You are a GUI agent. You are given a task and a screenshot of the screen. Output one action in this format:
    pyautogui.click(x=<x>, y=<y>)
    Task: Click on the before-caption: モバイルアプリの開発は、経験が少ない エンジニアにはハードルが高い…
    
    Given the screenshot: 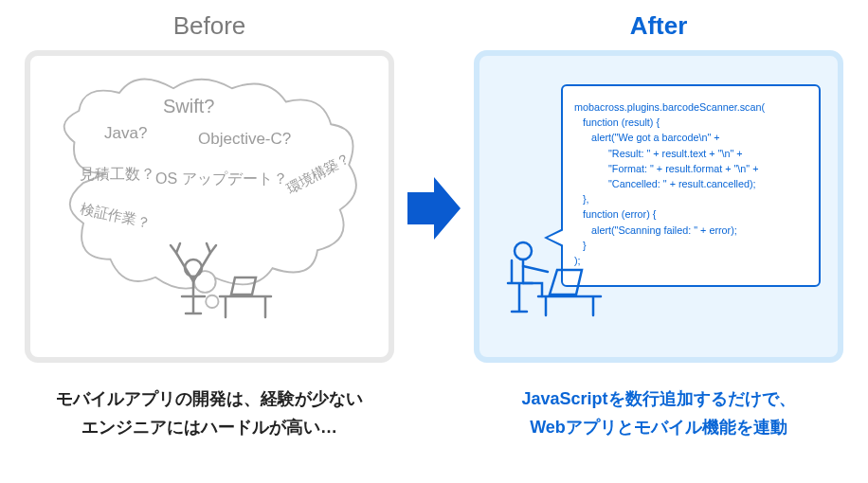 What is the action you would take?
    pyautogui.click(x=209, y=413)
    